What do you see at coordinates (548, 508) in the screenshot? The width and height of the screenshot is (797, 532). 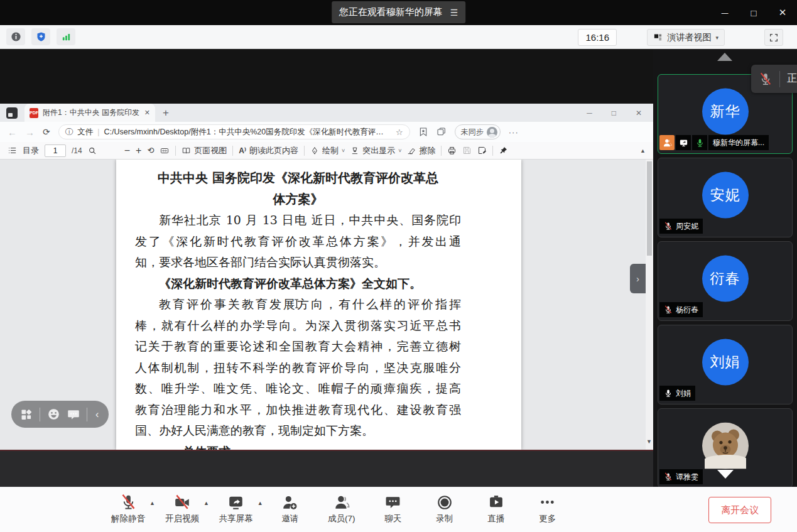 I see `more-button: 更多` at bounding box center [548, 508].